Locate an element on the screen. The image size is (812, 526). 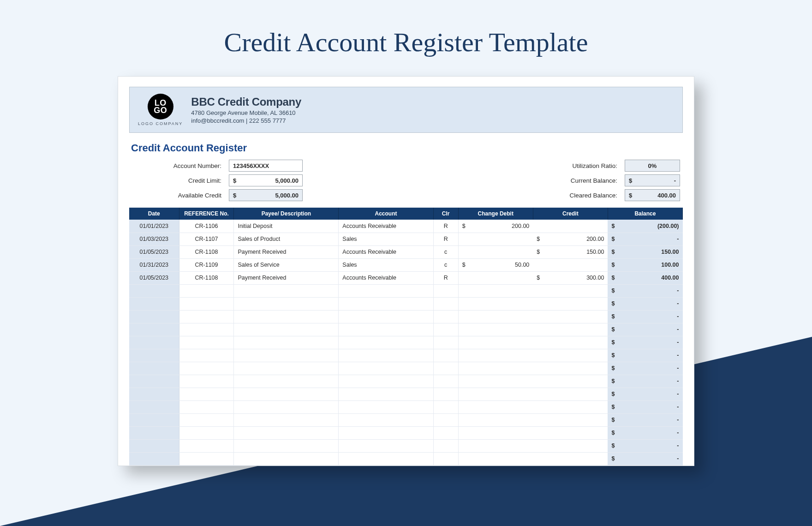
date-cell: 01/01/2023 is located at coordinates (154, 226).